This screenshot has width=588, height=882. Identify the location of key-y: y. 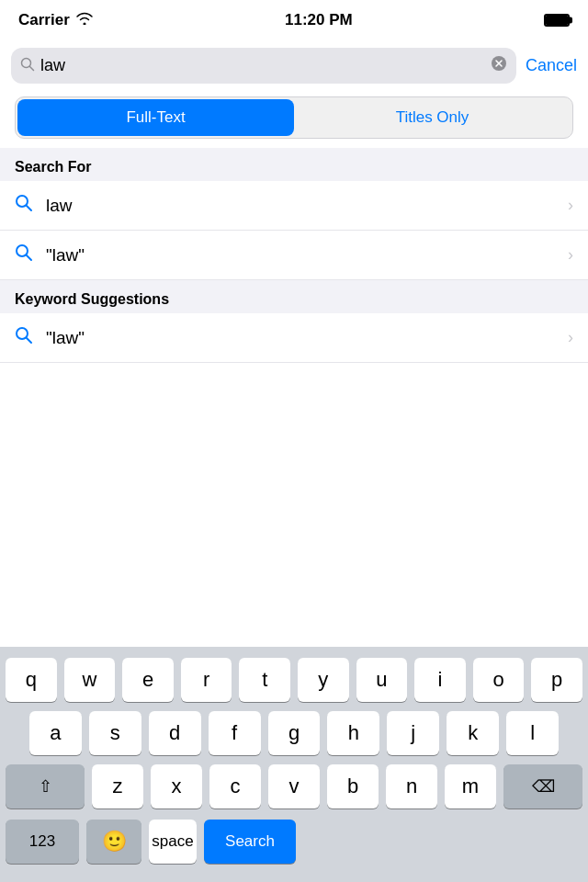
(323, 680).